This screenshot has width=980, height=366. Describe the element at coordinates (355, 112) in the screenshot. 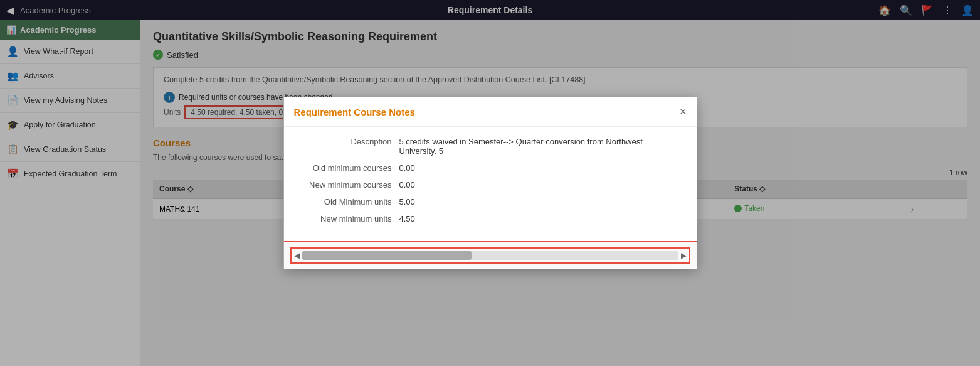

I see `modal-title: Requirement Course Notes` at that location.